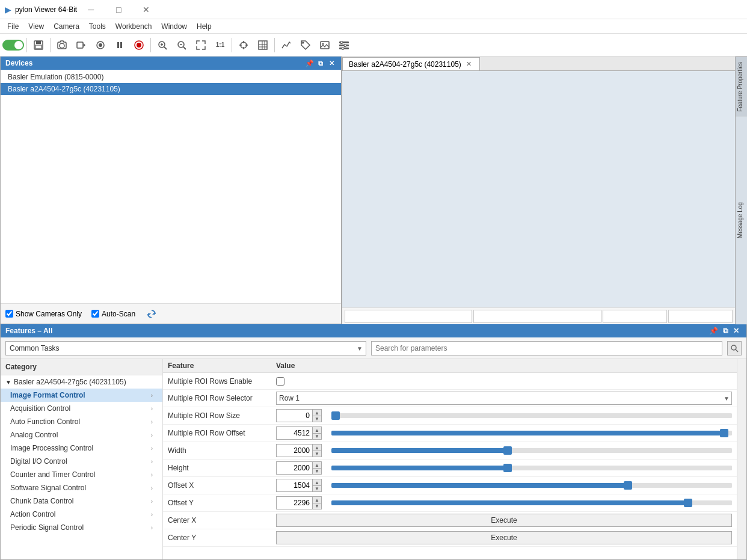 The image size is (747, 560). What do you see at coordinates (317, 472) in the screenshot?
I see `spinbox-down-5: ▼` at bounding box center [317, 472].